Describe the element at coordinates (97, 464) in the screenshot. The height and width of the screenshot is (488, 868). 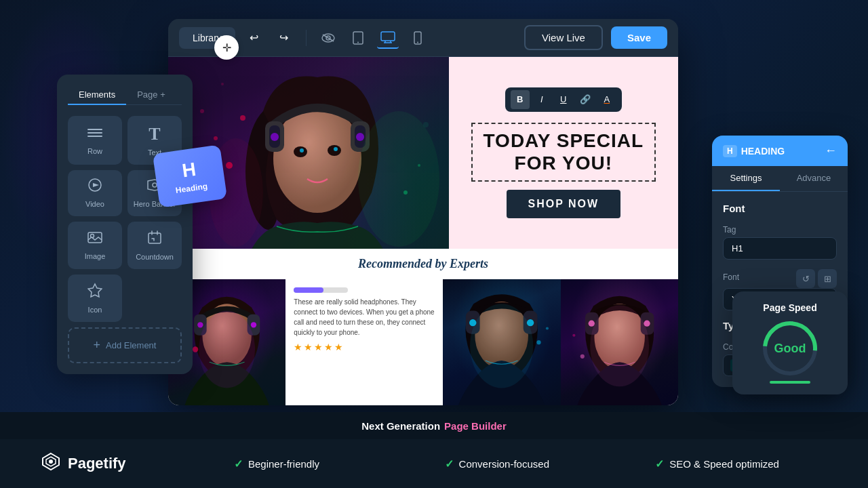
I see `brand-name: Pagetify` at that location.